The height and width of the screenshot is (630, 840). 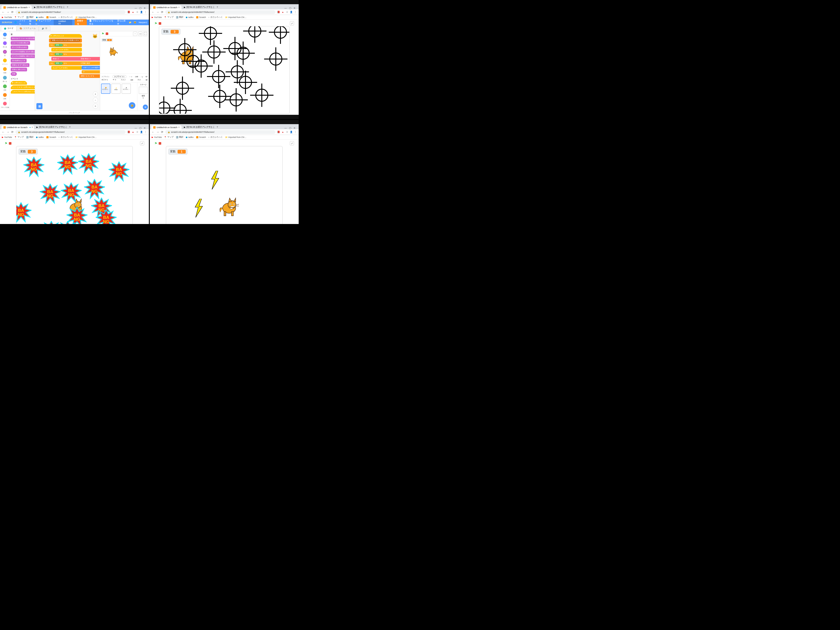 What do you see at coordinates (65, 52) in the screenshot?
I see `script-stack-main: ▶ が押されたとき 変数 ▾ を 1 から 3 までの乱数 にする もし 変数 …` at bounding box center [65, 52].